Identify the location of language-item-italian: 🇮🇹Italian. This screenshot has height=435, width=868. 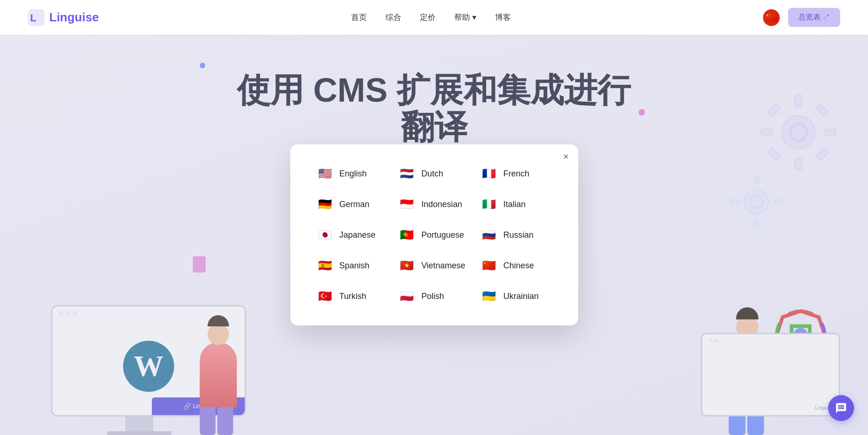
(516, 204).